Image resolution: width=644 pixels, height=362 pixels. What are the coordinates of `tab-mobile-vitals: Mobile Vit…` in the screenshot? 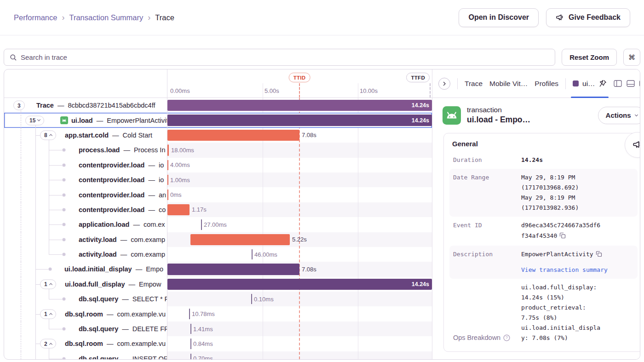 It's located at (509, 84).